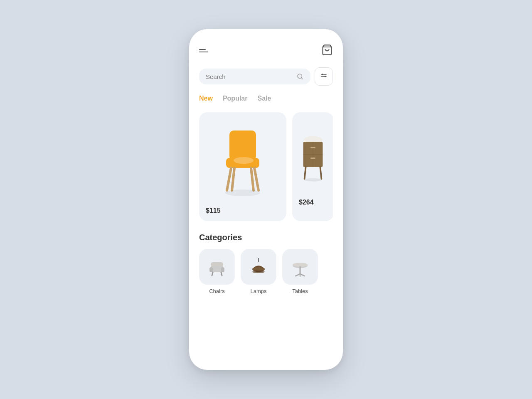 The image size is (532, 399). What do you see at coordinates (313, 156) in the screenshot?
I see `dresser-illustration` at bounding box center [313, 156].